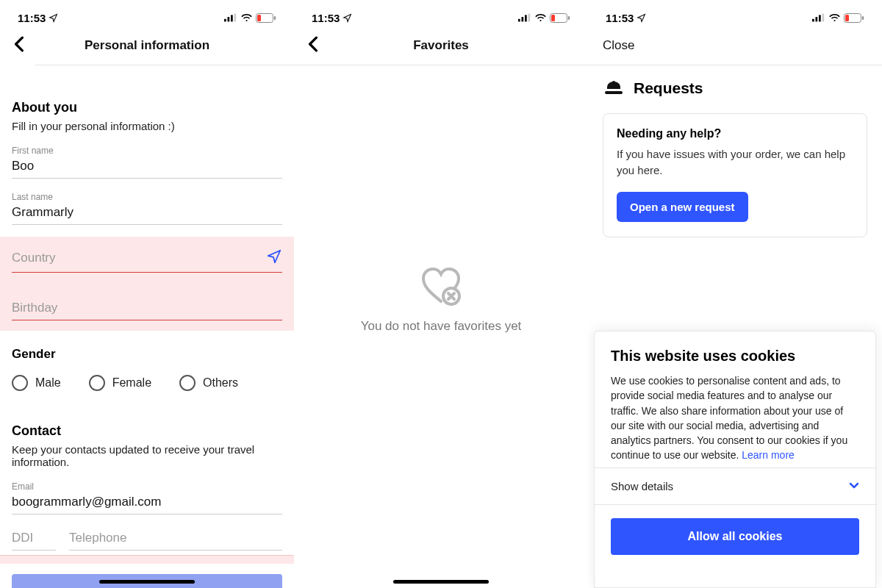 The height and width of the screenshot is (588, 882). Describe the element at coordinates (669, 88) in the screenshot. I see `requests-title: Requests` at that location.